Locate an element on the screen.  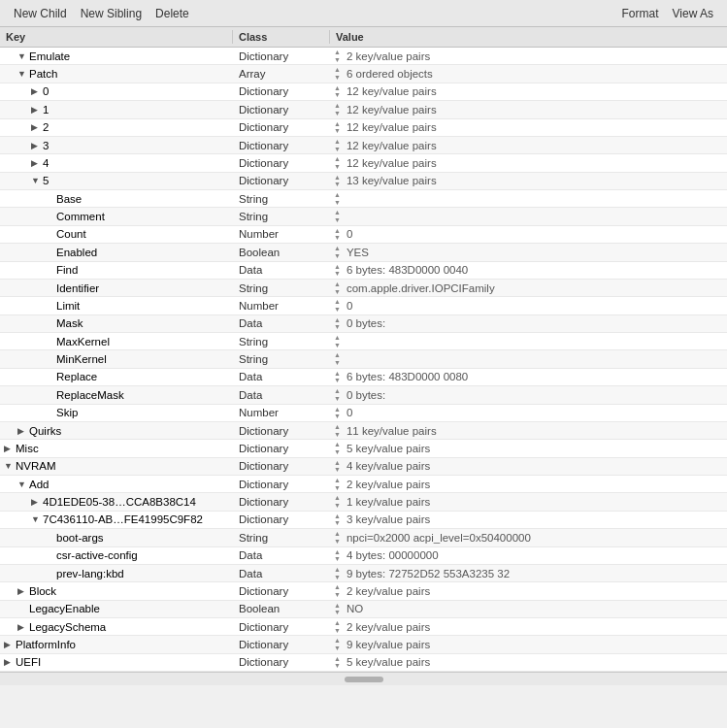
table-row: ReplaceData▲▼6 bytes: 483D0000 0080 is located at coordinates (363, 378).